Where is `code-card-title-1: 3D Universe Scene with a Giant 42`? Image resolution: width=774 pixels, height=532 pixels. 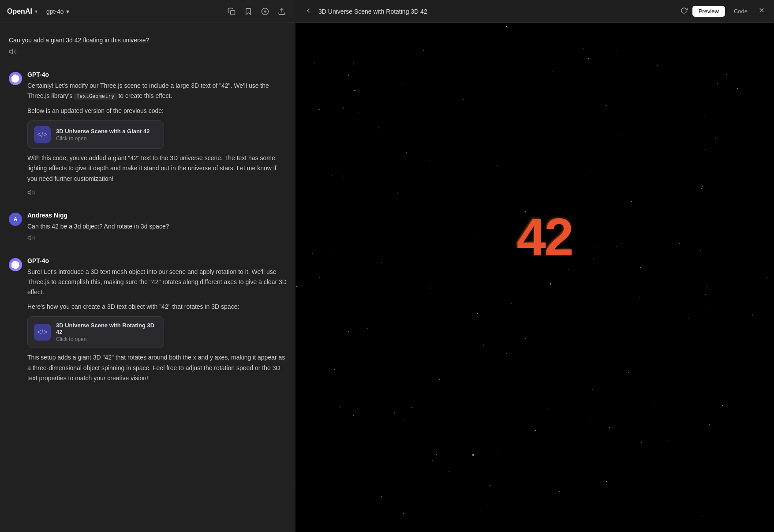 code-card-title-1: 3D Universe Scene with a Giant 42 is located at coordinates (103, 131).